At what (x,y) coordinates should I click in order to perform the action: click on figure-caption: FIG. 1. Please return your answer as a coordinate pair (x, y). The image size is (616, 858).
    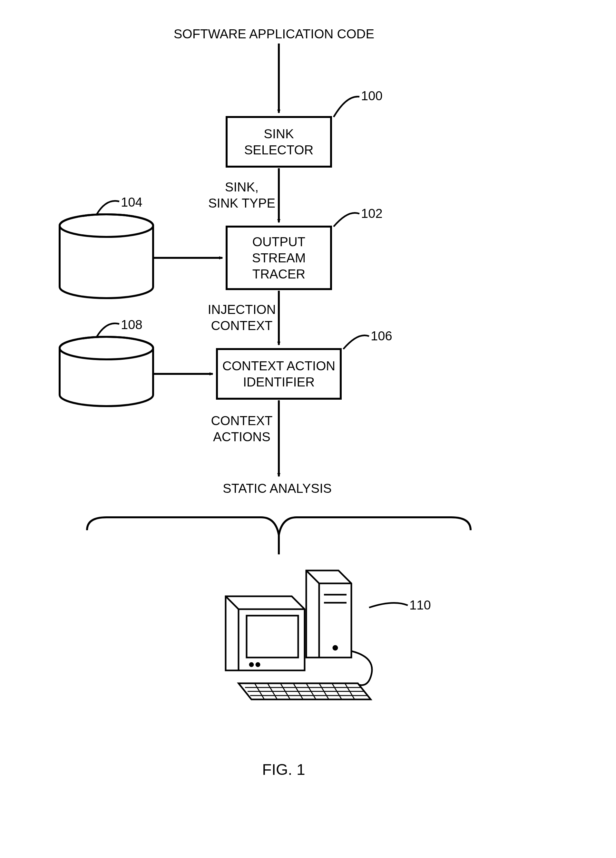
    Looking at the image, I should click on (284, 769).